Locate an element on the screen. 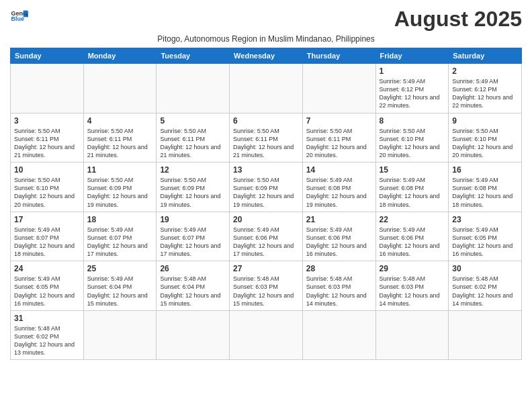  day-header: Wednesday is located at coordinates (266, 56).